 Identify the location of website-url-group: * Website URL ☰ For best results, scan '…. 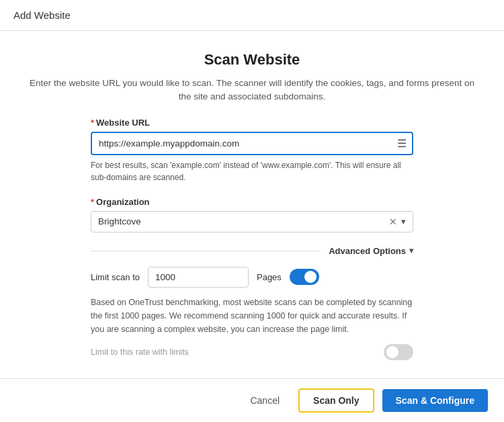
(252, 151).